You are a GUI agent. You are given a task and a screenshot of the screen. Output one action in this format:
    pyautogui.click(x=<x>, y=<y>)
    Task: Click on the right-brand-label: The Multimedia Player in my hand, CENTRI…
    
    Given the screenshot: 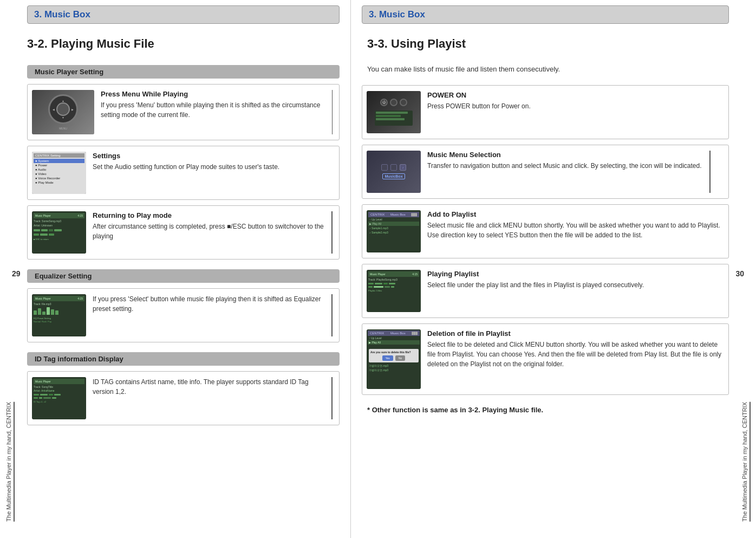 What is the action you would take?
    pyautogui.click(x=745, y=462)
    